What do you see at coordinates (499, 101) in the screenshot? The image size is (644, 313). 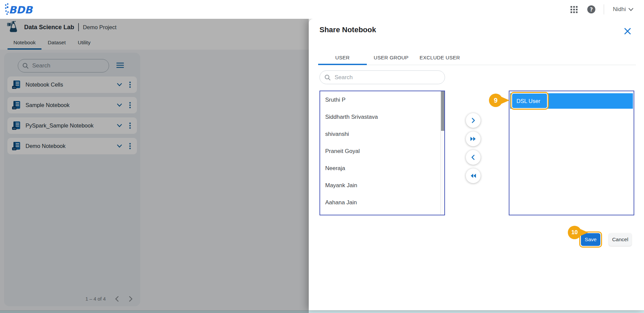 I see `annotation-step-9: 9` at bounding box center [499, 101].